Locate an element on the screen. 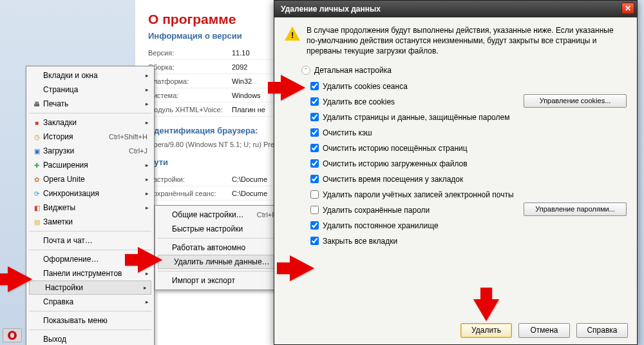  opera-button is located at coordinates (12, 335).